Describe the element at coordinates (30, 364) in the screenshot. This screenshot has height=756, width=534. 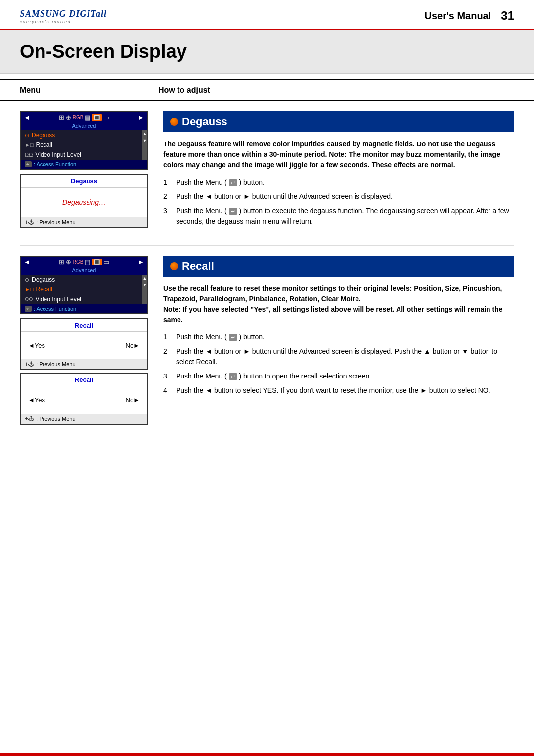
I see `recall-prev-icon-1: +🕹` at that location.